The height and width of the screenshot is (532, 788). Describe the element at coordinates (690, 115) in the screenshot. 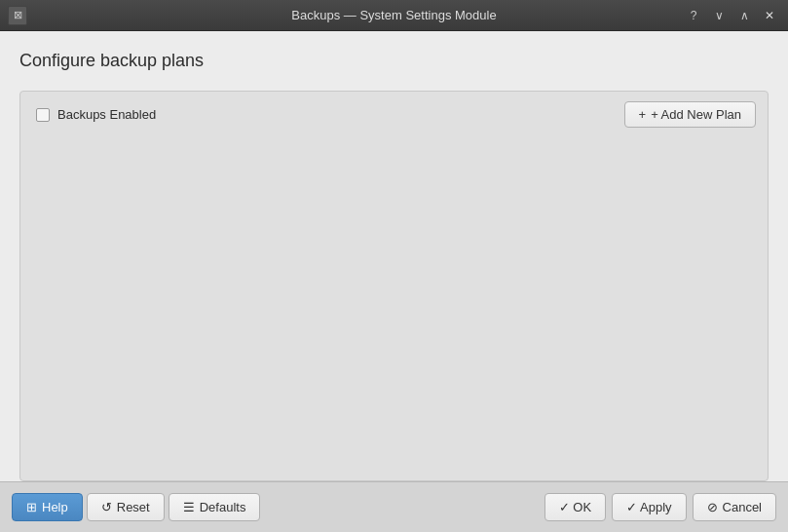

I see `add-new-plan-button: + + Add New Plan` at that location.